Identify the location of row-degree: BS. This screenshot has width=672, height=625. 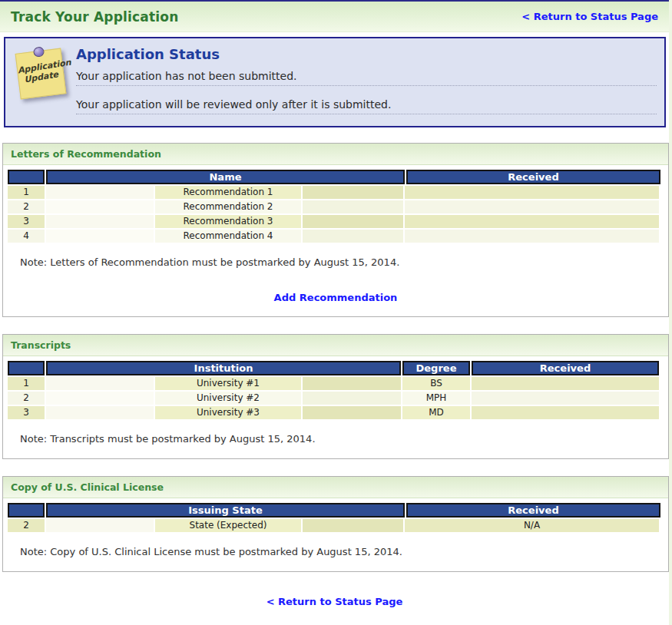
(436, 384).